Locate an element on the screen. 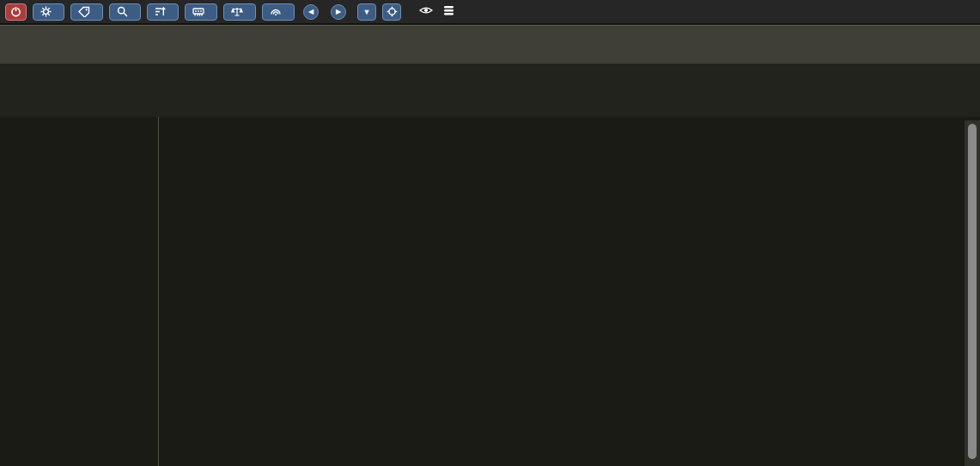 Image resolution: width=980 pixels, height=466 pixels. ram-icon is located at coordinates (198, 12).